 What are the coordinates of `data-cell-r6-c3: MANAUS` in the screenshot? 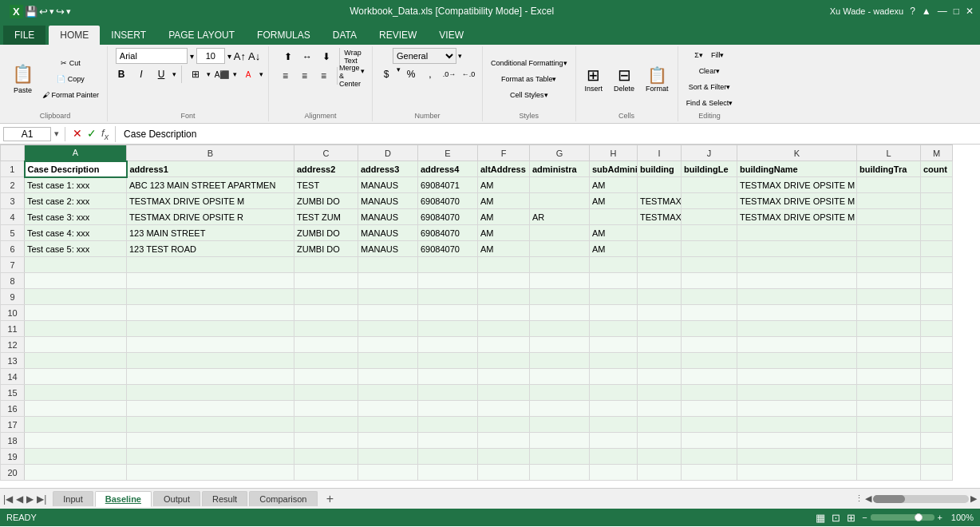 It's located at (388, 249).